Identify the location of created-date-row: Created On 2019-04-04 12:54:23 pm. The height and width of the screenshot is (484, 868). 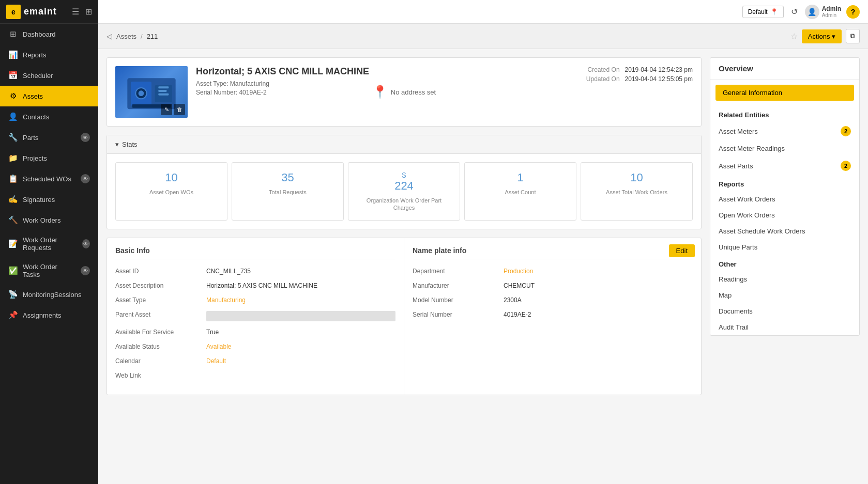
(639, 70).